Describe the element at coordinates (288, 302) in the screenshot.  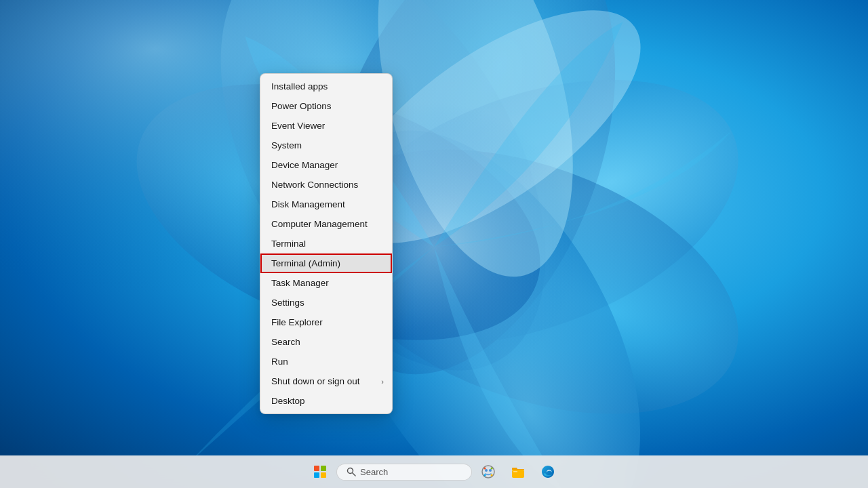
I see `menu-item-label-settings: Settings` at that location.